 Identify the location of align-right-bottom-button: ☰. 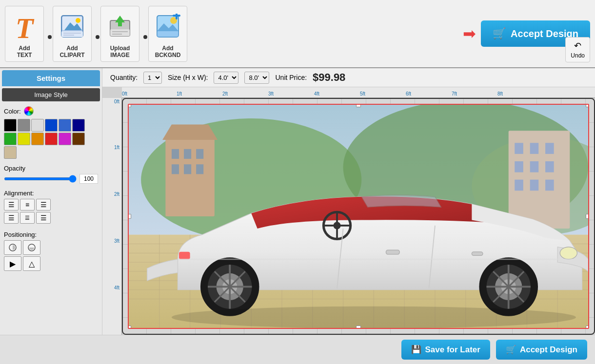
(43, 218).